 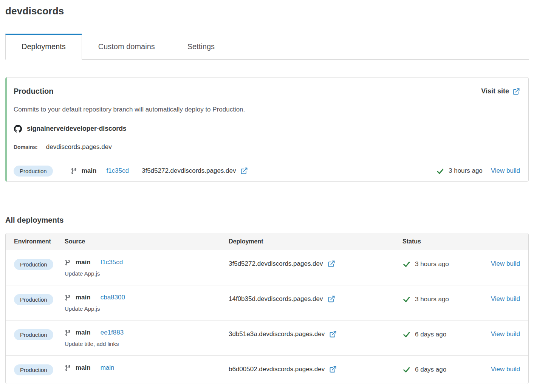 I want to click on domains-label: Domains:, so click(x=26, y=147).